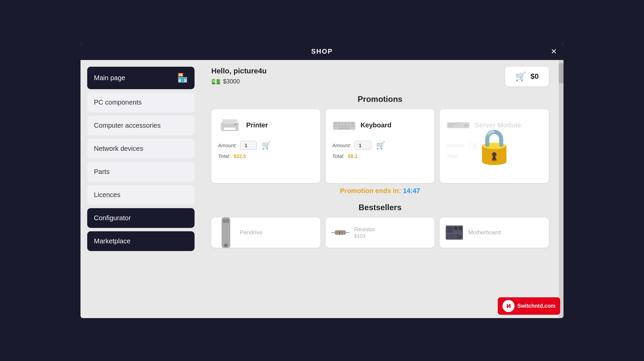 The image size is (644, 361). Describe the element at coordinates (380, 156) in the screenshot. I see `keyboard-total-row: Total: $8,1` at that location.